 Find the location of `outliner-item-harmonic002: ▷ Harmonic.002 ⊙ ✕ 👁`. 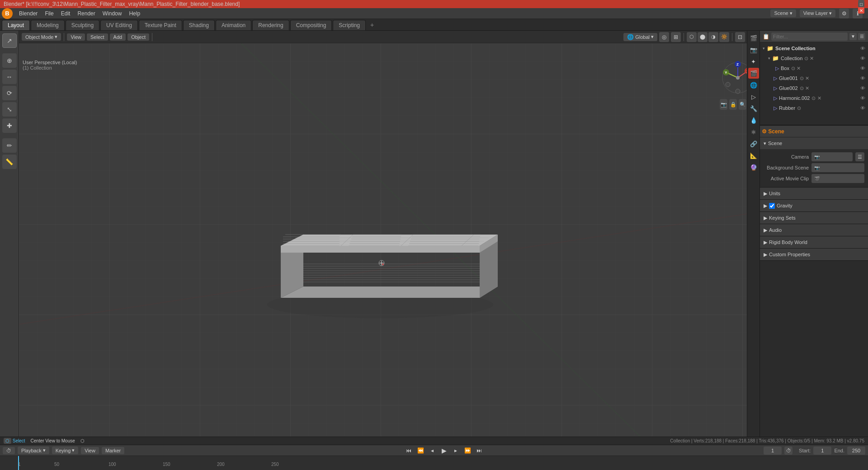

outliner-item-harmonic002: ▷ Harmonic.002 ⊙ ✕ 👁 is located at coordinates (819, 98).